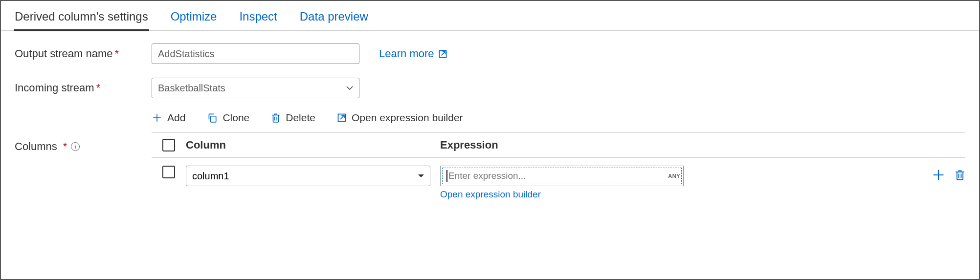  I want to click on add-row-icon, so click(938, 175).